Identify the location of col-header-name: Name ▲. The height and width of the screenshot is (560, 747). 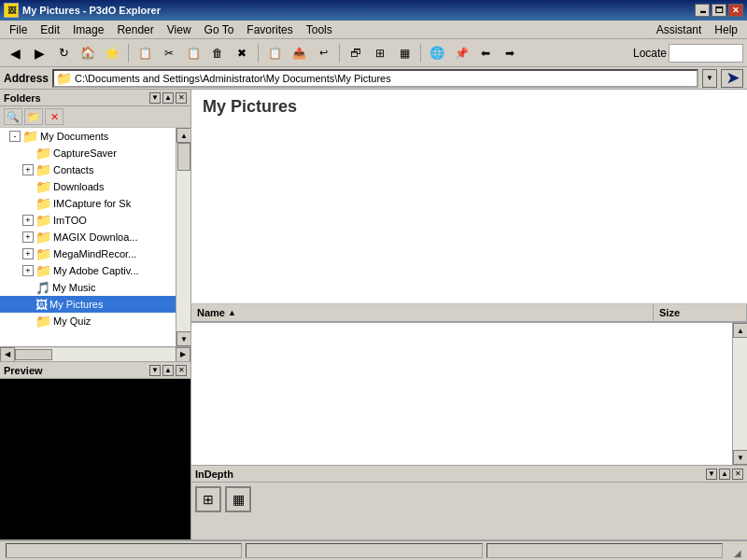
(422, 313).